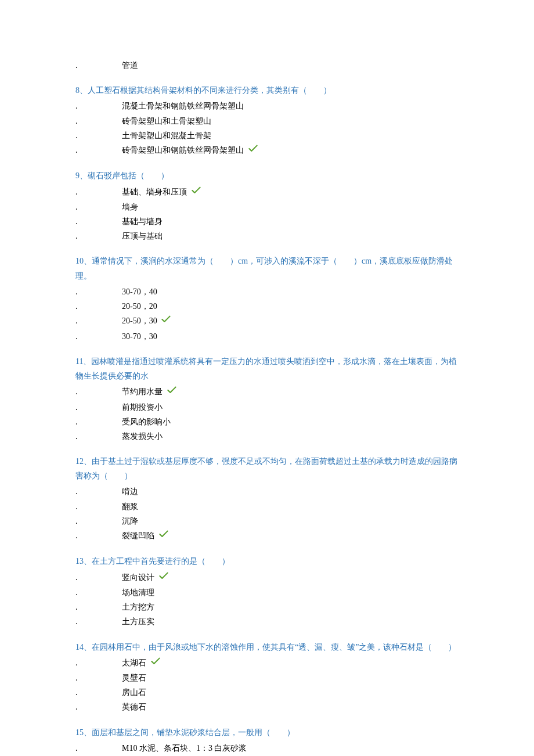  Describe the element at coordinates (267, 321) in the screenshot. I see `option-row: .20-50，30` at that location.